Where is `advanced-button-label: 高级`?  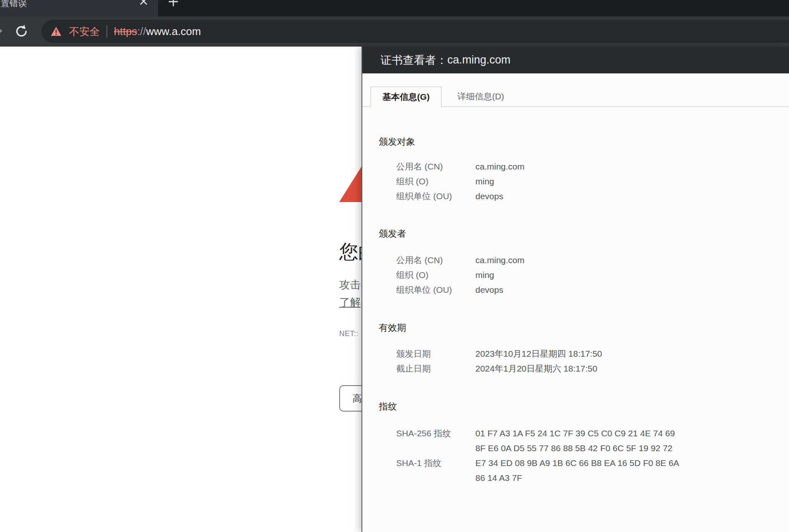
advanced-button-label: 高级 is located at coordinates (357, 398).